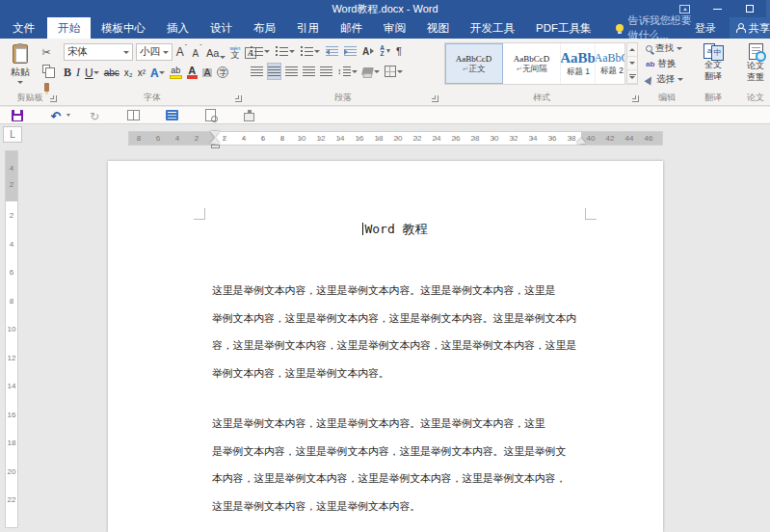 The width and height of the screenshot is (770, 532). Describe the element at coordinates (154, 52) in the screenshot. I see `font-size-combobox: 小四` at that location.